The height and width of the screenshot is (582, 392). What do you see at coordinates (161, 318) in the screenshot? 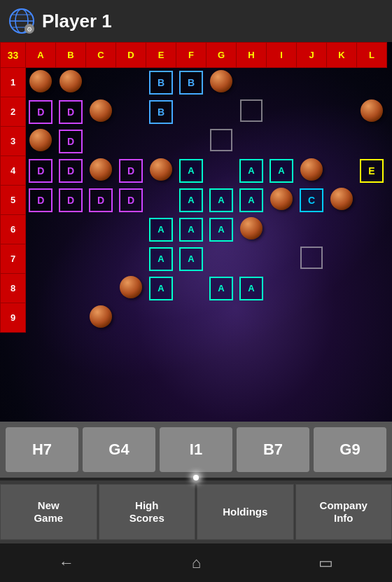
I see `cell-E9` at bounding box center [161, 318].